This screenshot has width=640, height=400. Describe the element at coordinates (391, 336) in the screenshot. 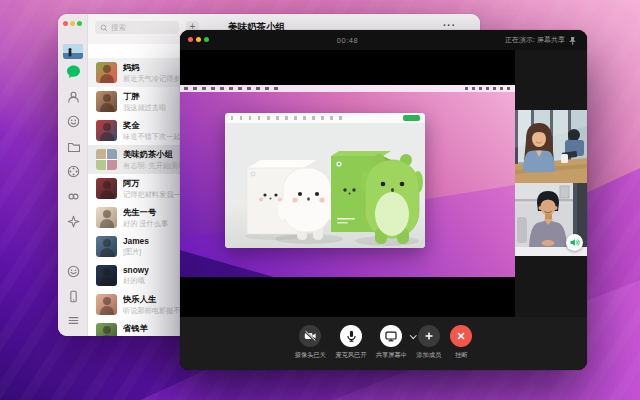

I see `screen-share-button` at that location.